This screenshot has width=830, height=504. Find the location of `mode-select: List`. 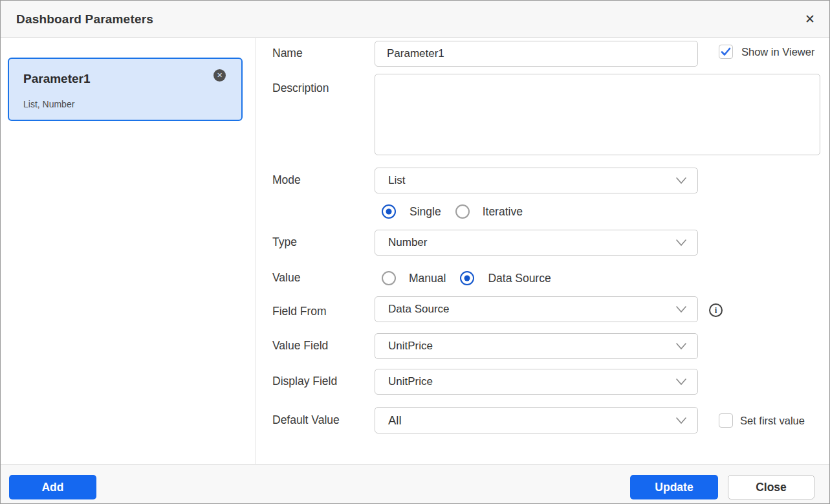

mode-select: List is located at coordinates (536, 181).